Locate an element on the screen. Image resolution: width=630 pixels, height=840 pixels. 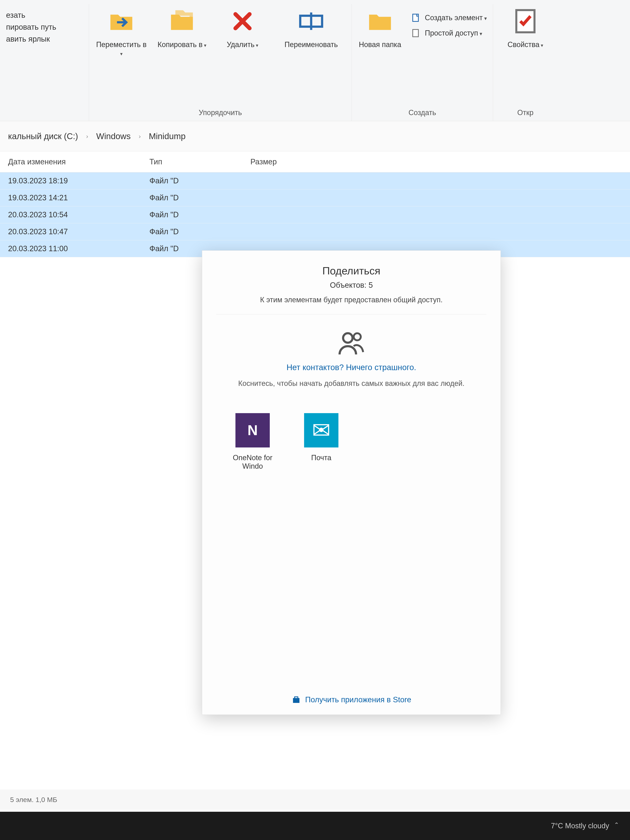
ribbon-group-organize: Переместить в Копировать в Удалить is located at coordinates (220, 63).